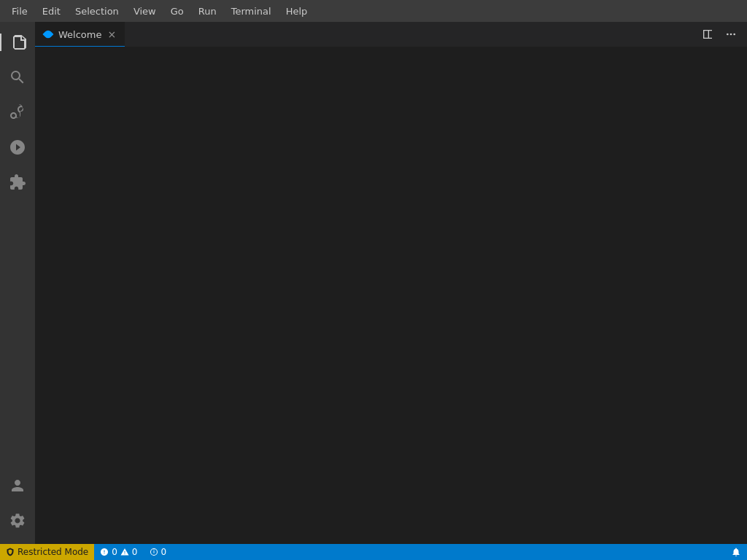 The image size is (747, 560). I want to click on errors-count: 0, so click(115, 552).